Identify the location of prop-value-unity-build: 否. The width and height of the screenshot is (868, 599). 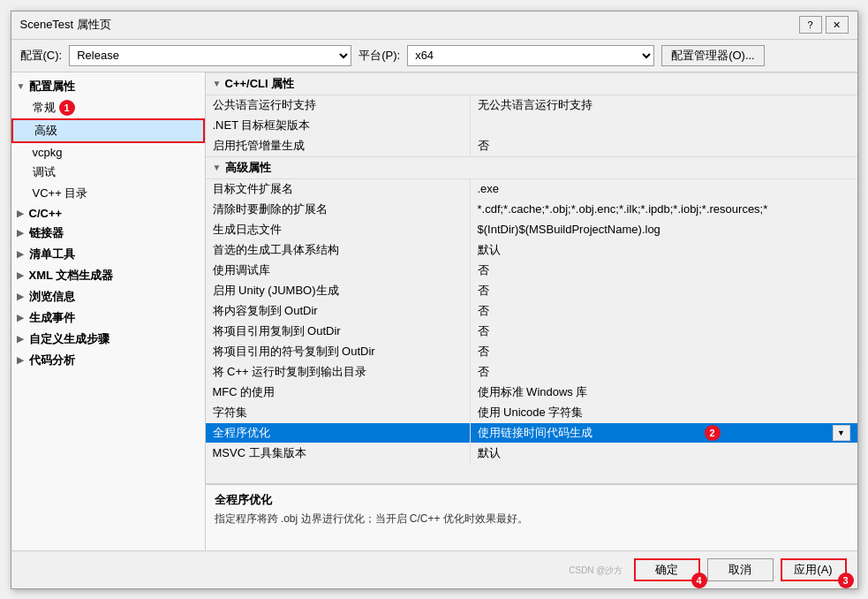
(664, 291).